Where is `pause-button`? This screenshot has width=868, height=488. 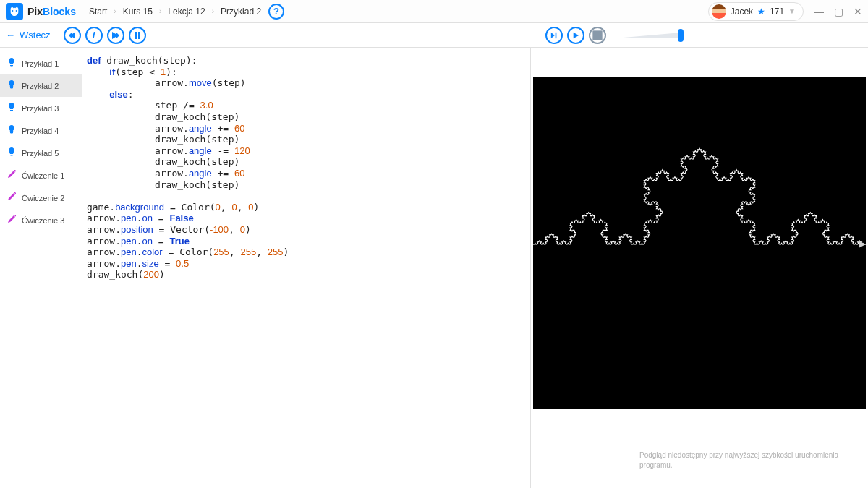
pause-button is located at coordinates (137, 35).